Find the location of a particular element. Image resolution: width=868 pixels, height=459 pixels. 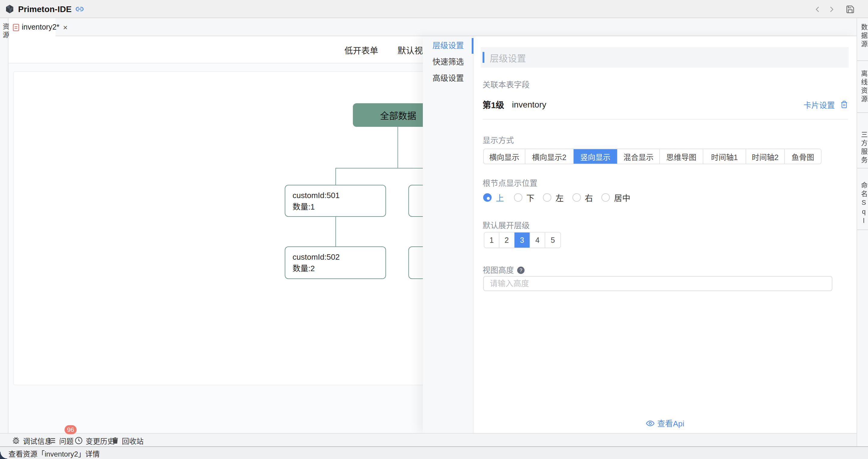

card-settings-link: 卡片设置 is located at coordinates (819, 105).